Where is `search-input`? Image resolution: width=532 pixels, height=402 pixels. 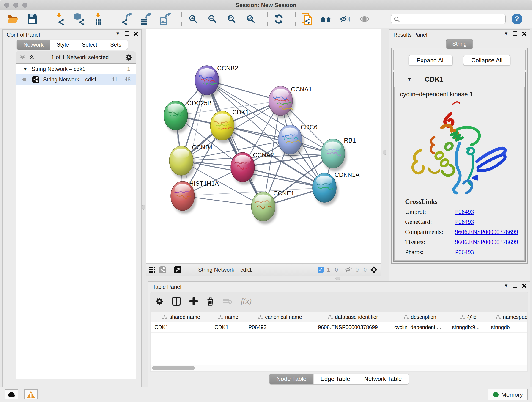 search-input is located at coordinates (448, 19).